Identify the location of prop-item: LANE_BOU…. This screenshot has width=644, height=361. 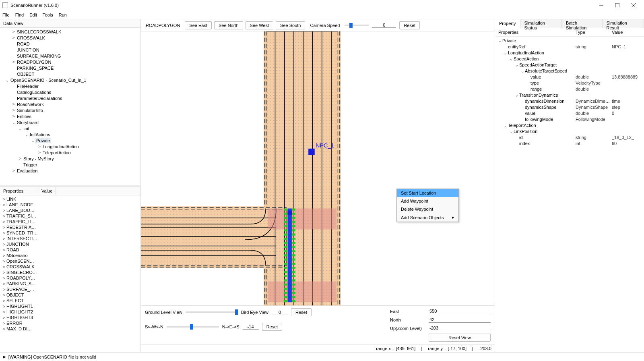
(70, 210).